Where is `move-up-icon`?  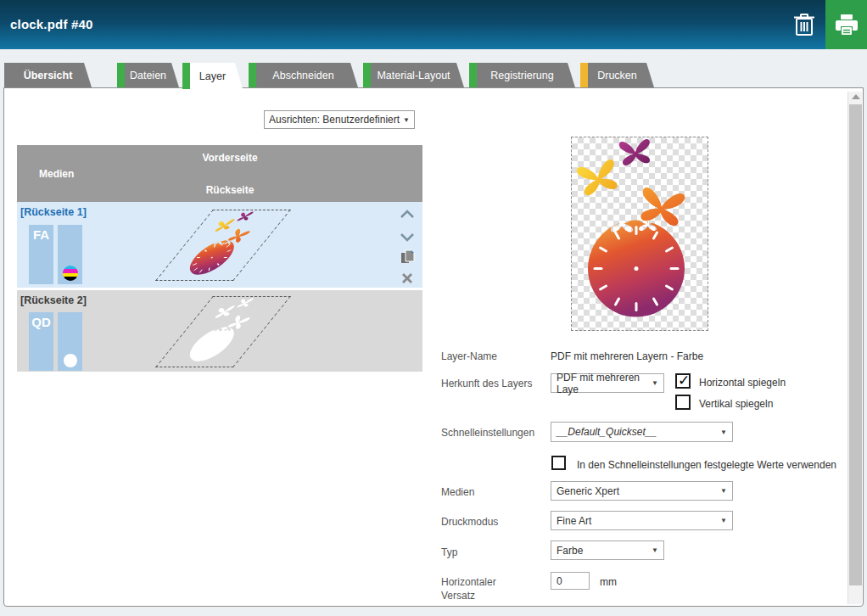 move-up-icon is located at coordinates (408, 216).